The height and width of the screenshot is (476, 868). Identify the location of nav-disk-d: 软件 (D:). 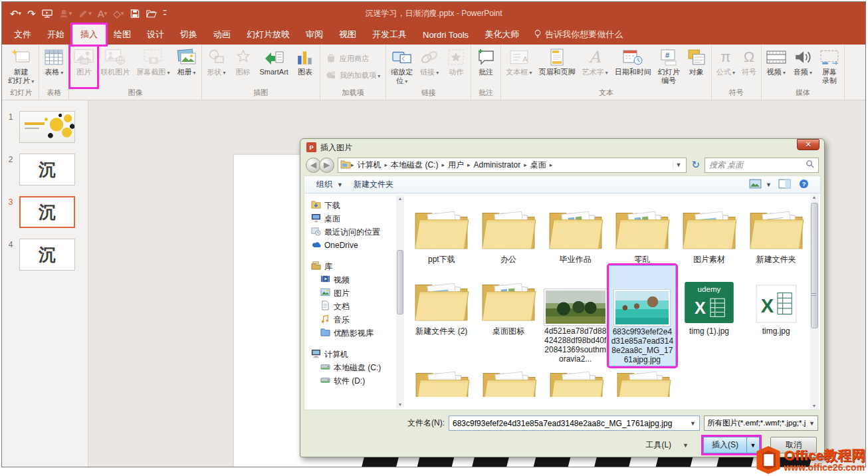
(358, 381).